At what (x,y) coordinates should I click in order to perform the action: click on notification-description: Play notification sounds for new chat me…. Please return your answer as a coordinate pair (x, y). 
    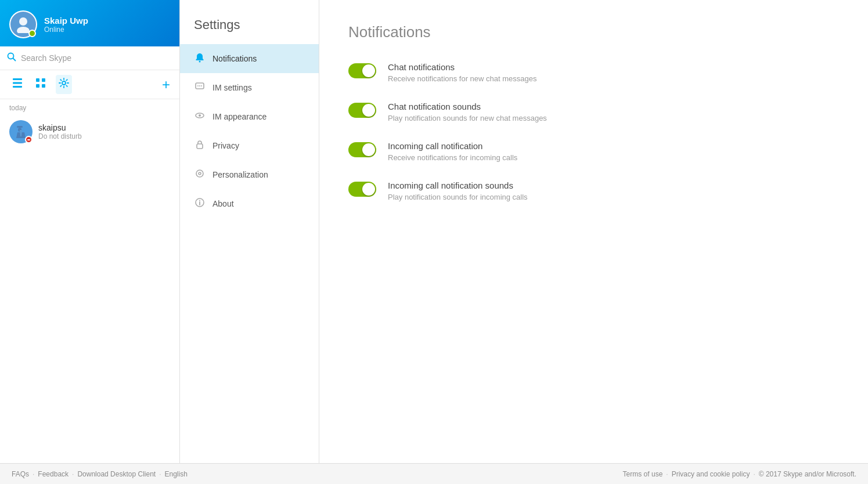
    Looking at the image, I should click on (467, 118).